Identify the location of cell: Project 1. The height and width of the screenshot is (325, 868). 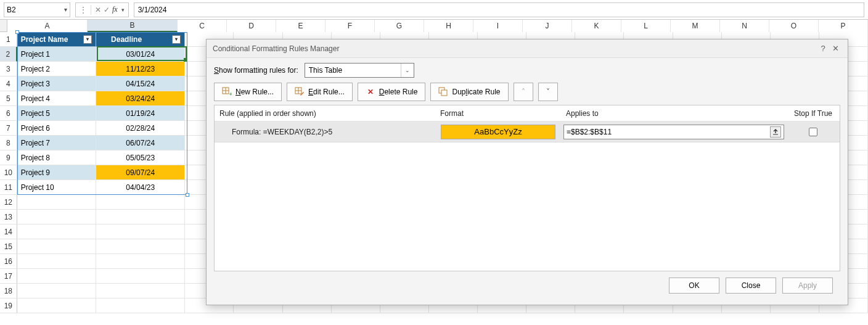
(57, 54).